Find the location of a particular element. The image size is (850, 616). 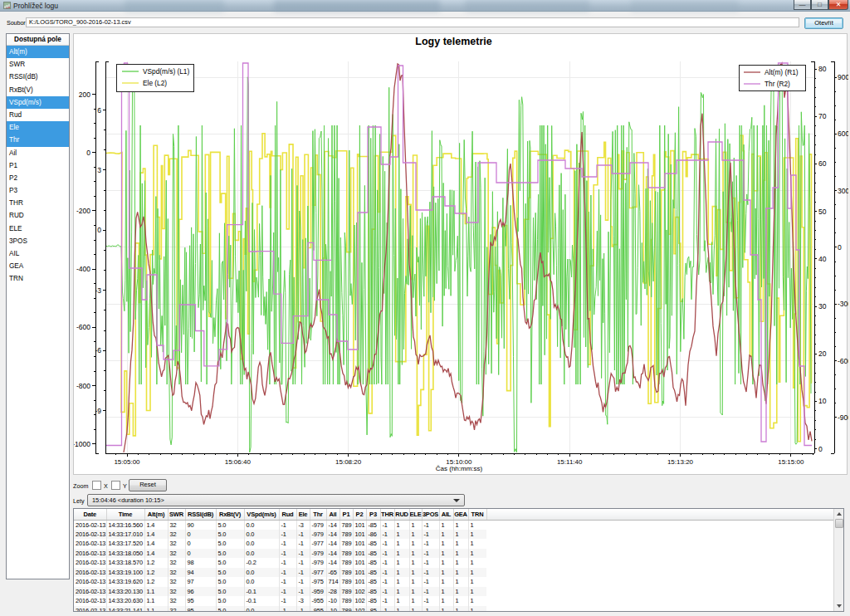

svg-text: VSpd(m/s) (L1) is located at coordinates (166, 71).